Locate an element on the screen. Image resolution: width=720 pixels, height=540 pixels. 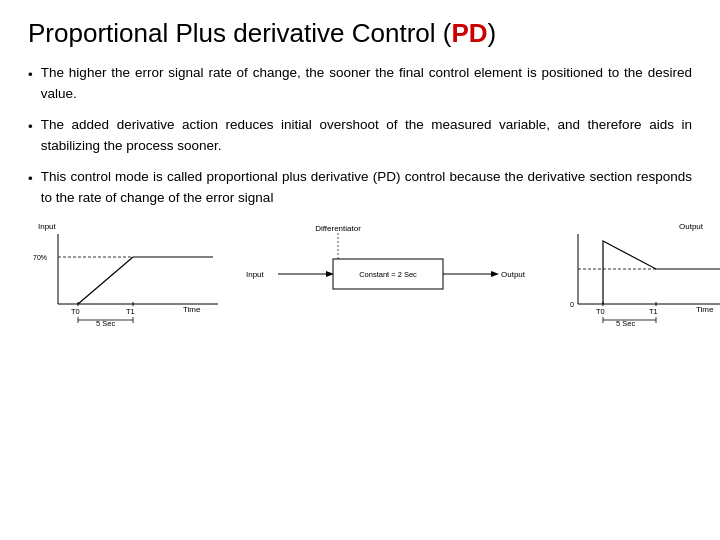
70pct-label: 70% is located at coordinates (40, 258).